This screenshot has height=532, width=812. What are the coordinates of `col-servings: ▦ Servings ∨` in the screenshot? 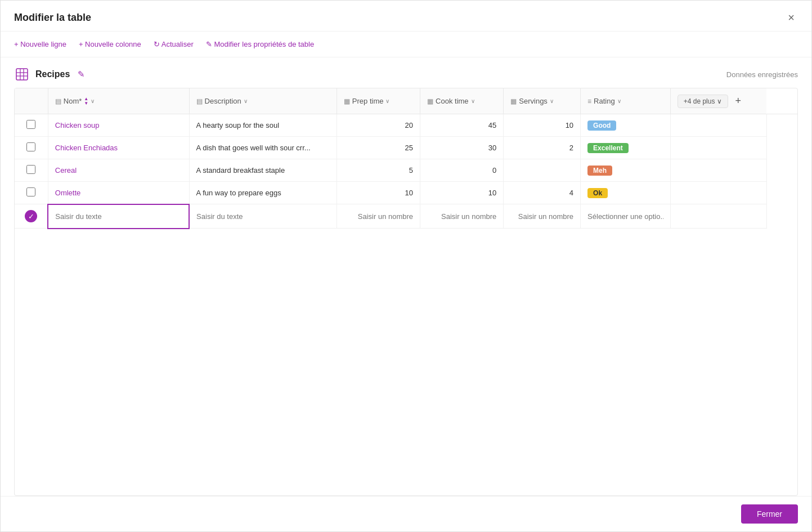 It's located at (542, 101).